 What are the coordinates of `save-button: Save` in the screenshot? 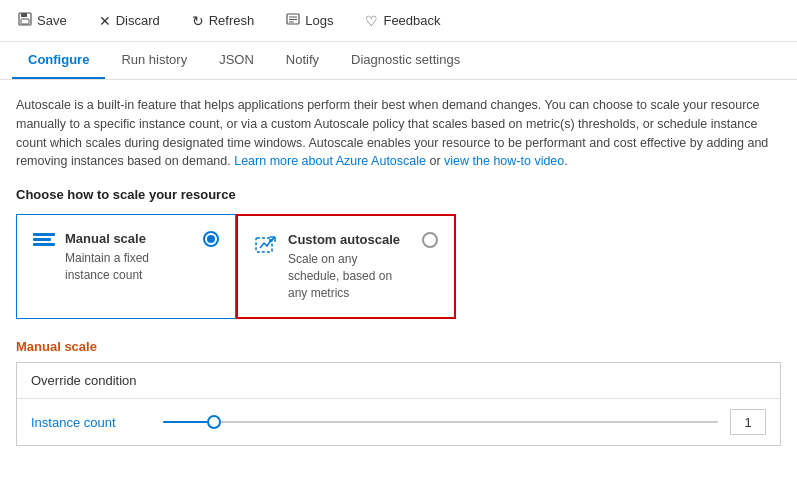 It's located at (42, 20).